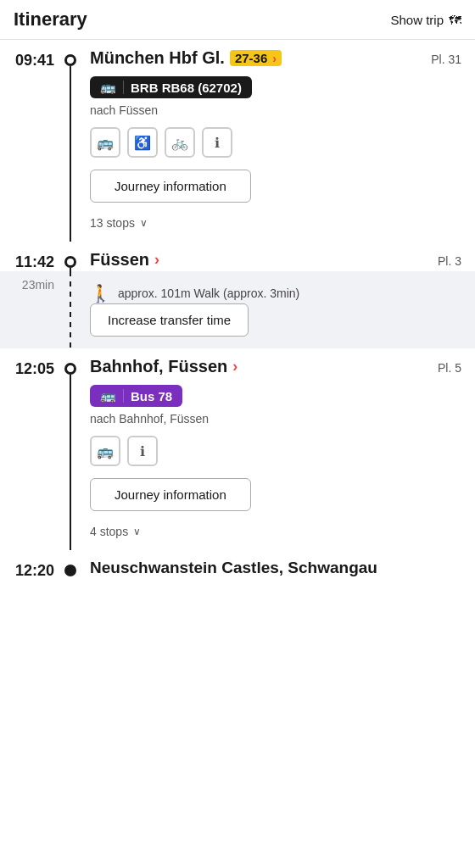  Describe the element at coordinates (29, 565) in the screenshot. I see `time-col-neu: 12:20` at that location.